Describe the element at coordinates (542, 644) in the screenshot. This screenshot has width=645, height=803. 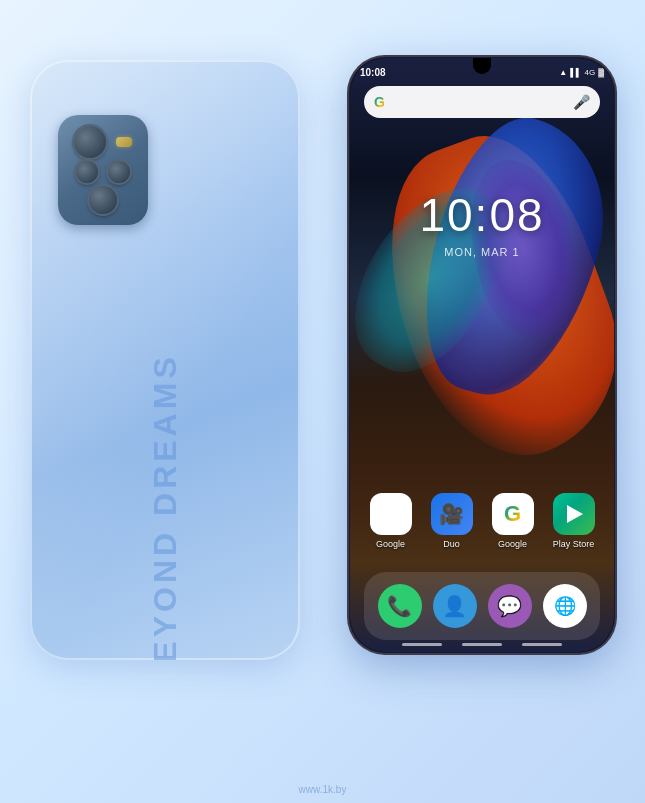
I see `nav-recents-indicator` at that location.